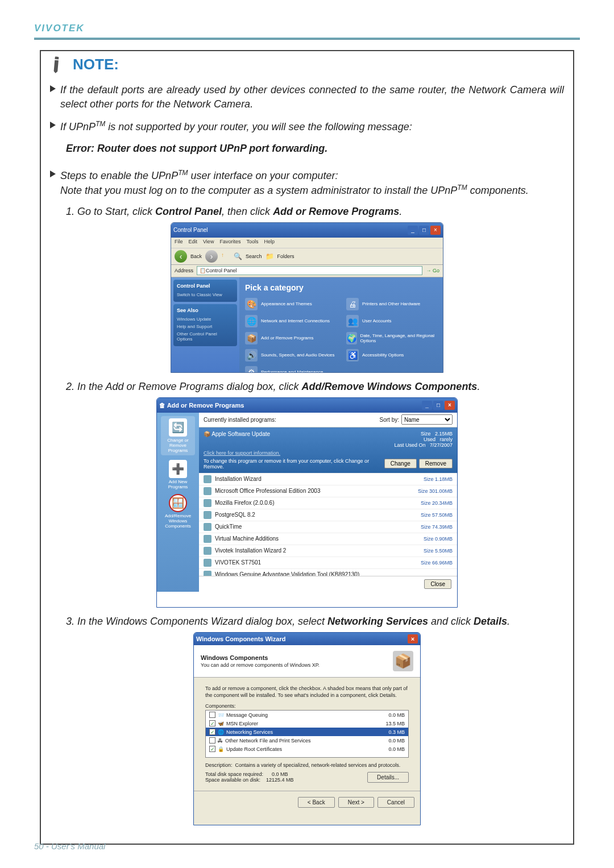 The width and height of the screenshot is (614, 868). I want to click on arp-item: Vivotek Installation Wizard 2Size 5.50MB, so click(328, 551).